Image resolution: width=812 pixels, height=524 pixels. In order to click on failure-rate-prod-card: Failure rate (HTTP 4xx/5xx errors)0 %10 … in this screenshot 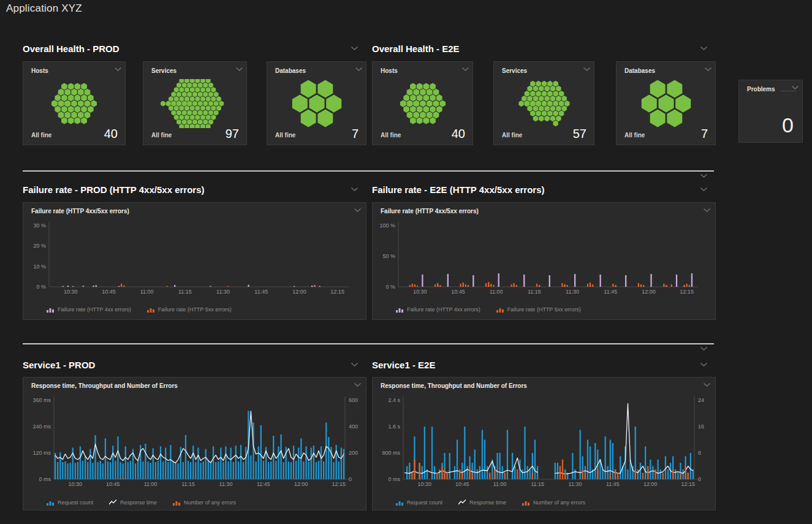, I will do `click(195, 261)`.